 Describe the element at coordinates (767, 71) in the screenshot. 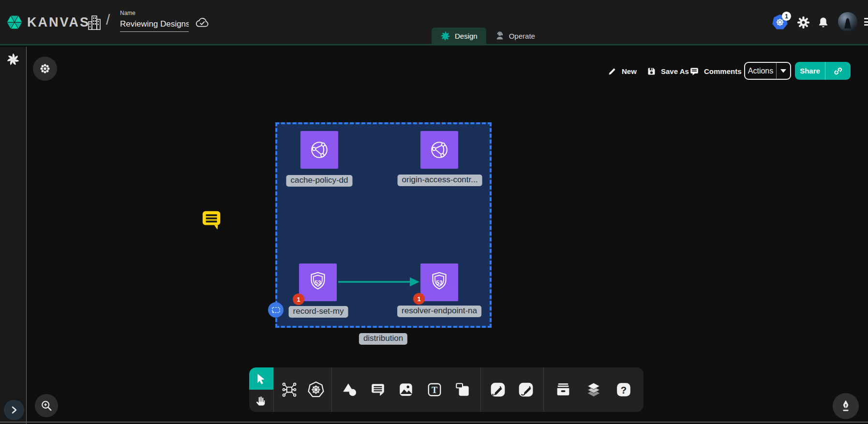

I see `actions-split-button: Actions` at that location.